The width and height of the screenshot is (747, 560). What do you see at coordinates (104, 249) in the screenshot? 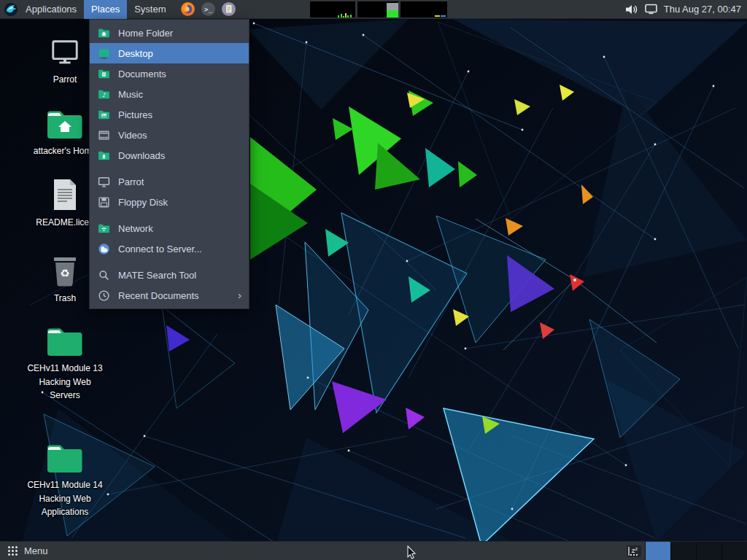
I see `server-icon` at bounding box center [104, 249].